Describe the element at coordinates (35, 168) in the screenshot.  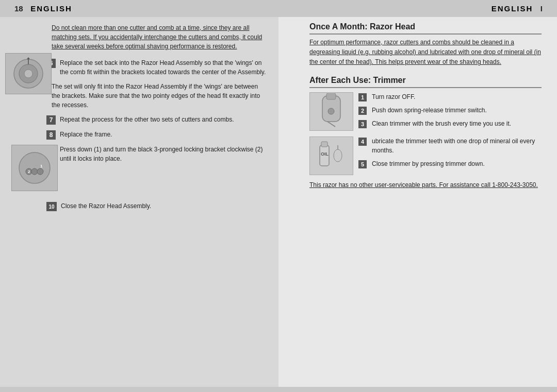
I see `razor-head-image-2: 2 1` at that location.